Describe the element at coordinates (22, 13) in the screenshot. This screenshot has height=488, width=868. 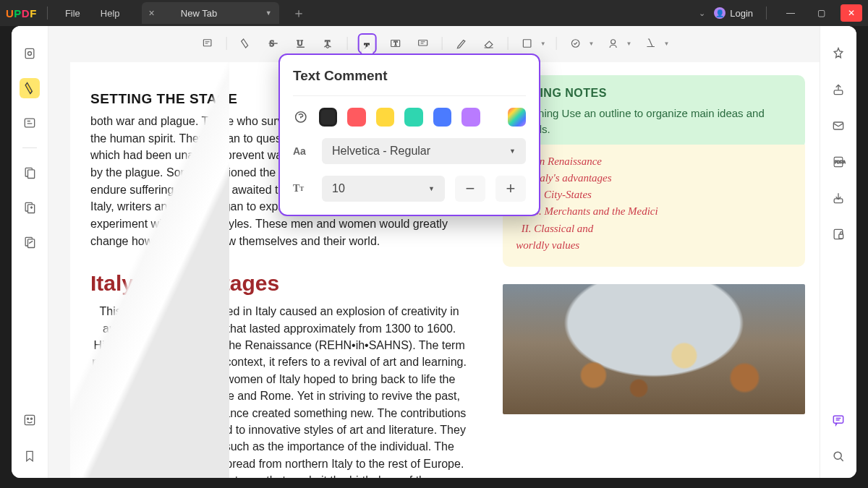
I see `app-logo: UPDF` at that location.